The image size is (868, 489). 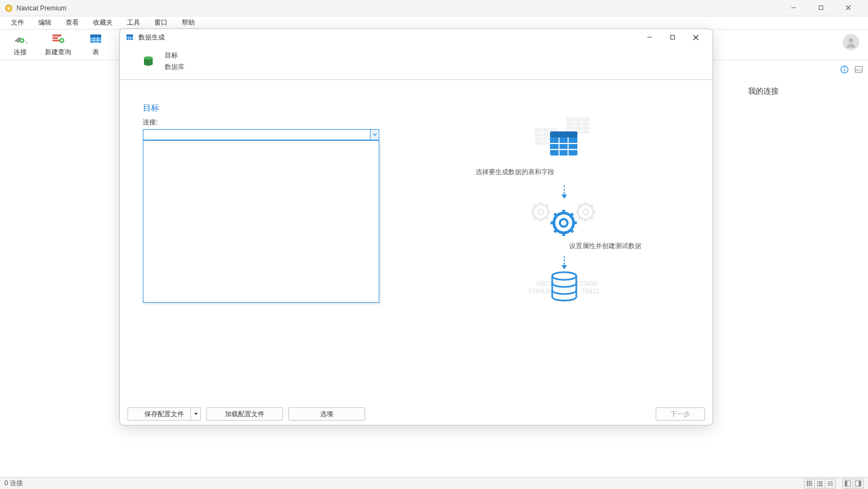 What do you see at coordinates (515, 172) in the screenshot?
I see `step1-text: 选择要生成数据的表和字段` at bounding box center [515, 172].